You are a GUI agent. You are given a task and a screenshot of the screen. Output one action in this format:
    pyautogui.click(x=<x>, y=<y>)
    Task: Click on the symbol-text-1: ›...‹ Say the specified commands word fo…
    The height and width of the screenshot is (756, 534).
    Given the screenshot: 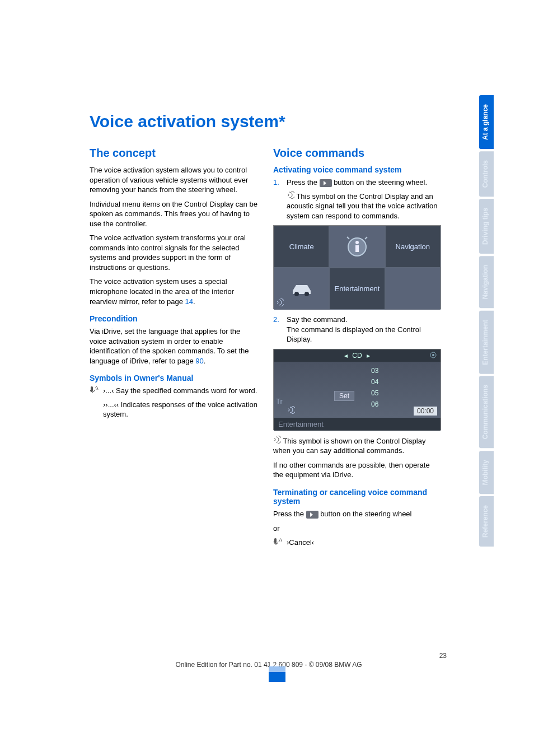 What is the action you would take?
    pyautogui.click(x=180, y=391)
    